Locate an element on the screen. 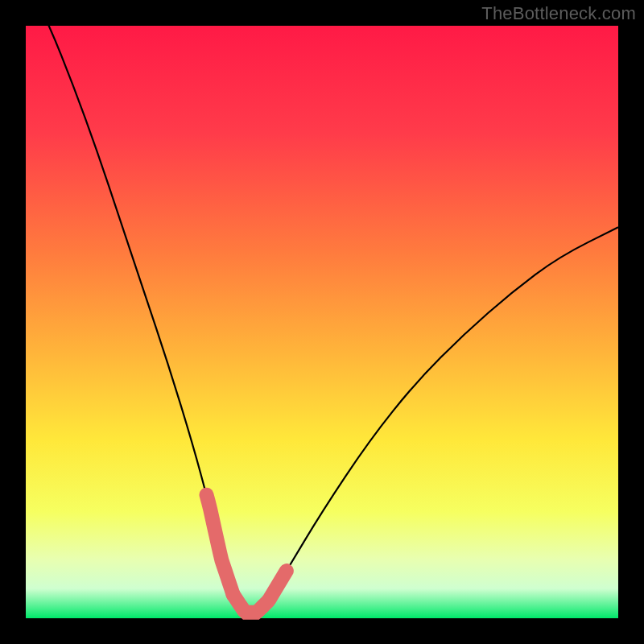  watermark-text: TheBottleneck.com is located at coordinates (559, 14).